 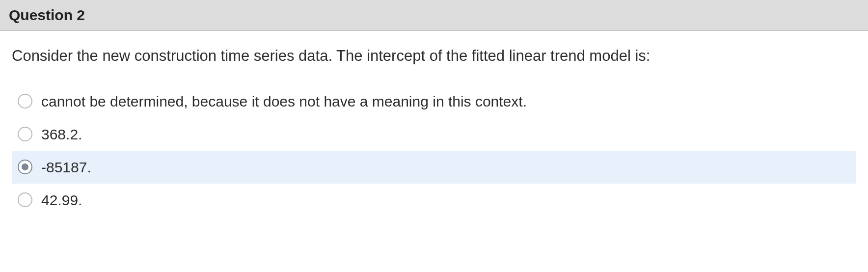 What do you see at coordinates (434, 15) in the screenshot?
I see `question-title: Question 2` at bounding box center [434, 15].